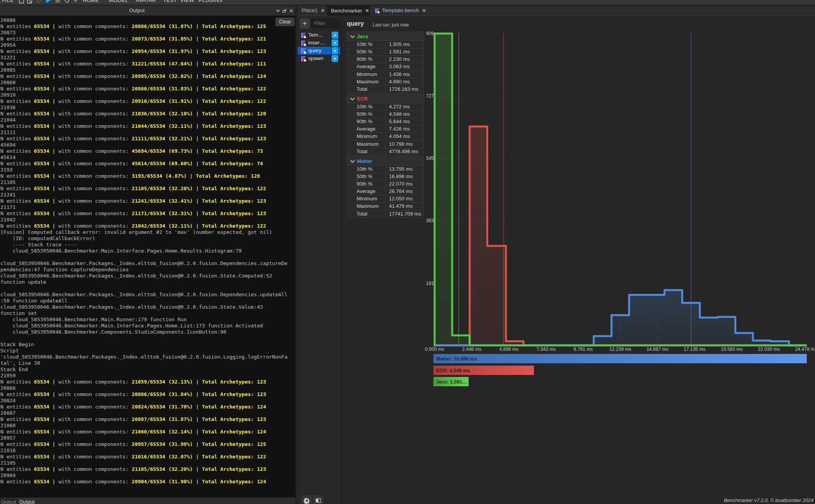  Describe the element at coordinates (146, 2) in the screenshot. I see `menu-item-avatar: AVATAR` at that location.